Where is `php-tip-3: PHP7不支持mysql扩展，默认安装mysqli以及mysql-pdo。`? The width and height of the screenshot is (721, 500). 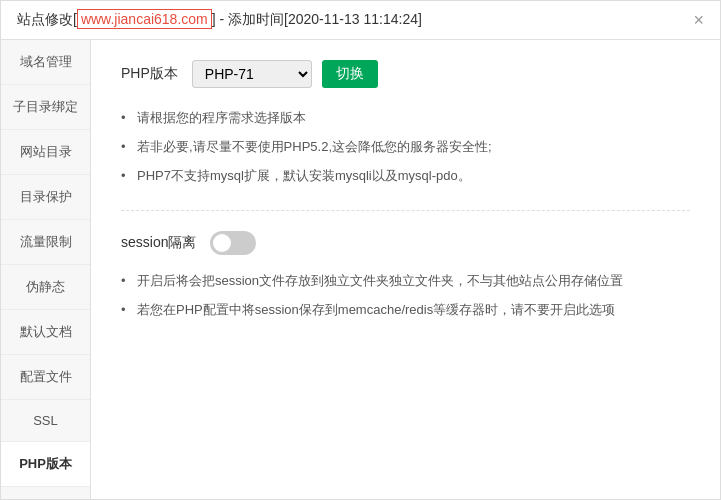 php-tip-3: PHP7不支持mysql扩展，默认安装mysqli以及mysql-pdo。 is located at coordinates (406, 176).